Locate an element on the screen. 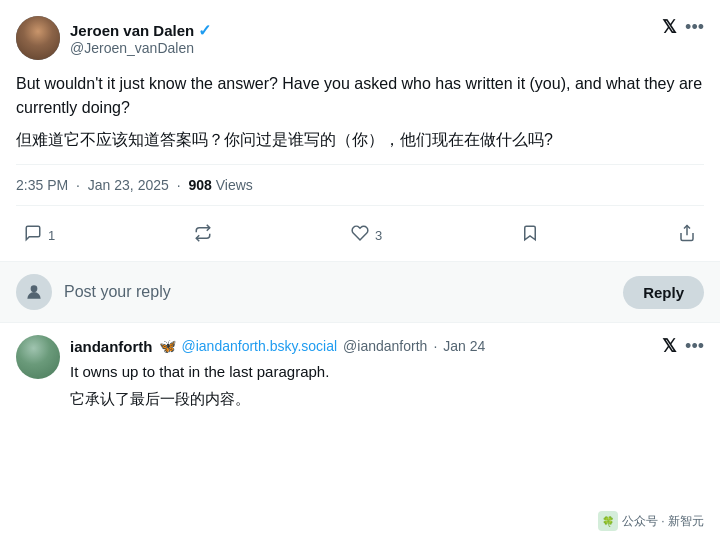 The height and width of the screenshot is (541, 720). comment-text-chinese: 它承认了最后一段的内容。 is located at coordinates (387, 400).